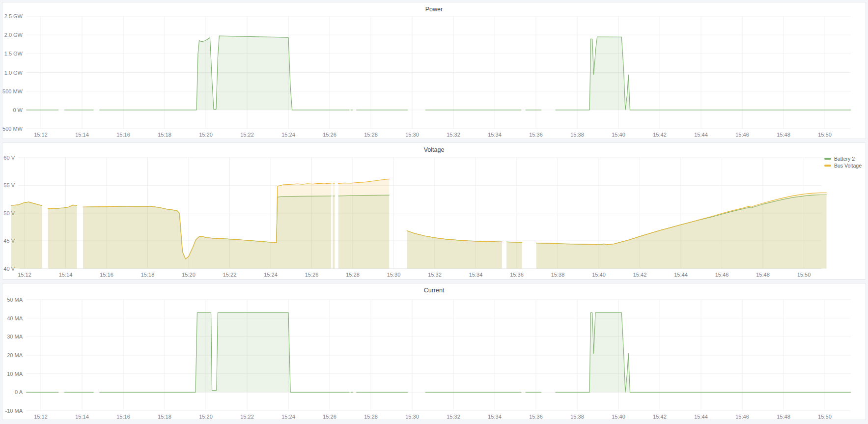 This screenshot has width=868, height=424. Describe the element at coordinates (15, 318) in the screenshot. I see `y-tick-label: 40 MA` at that location.